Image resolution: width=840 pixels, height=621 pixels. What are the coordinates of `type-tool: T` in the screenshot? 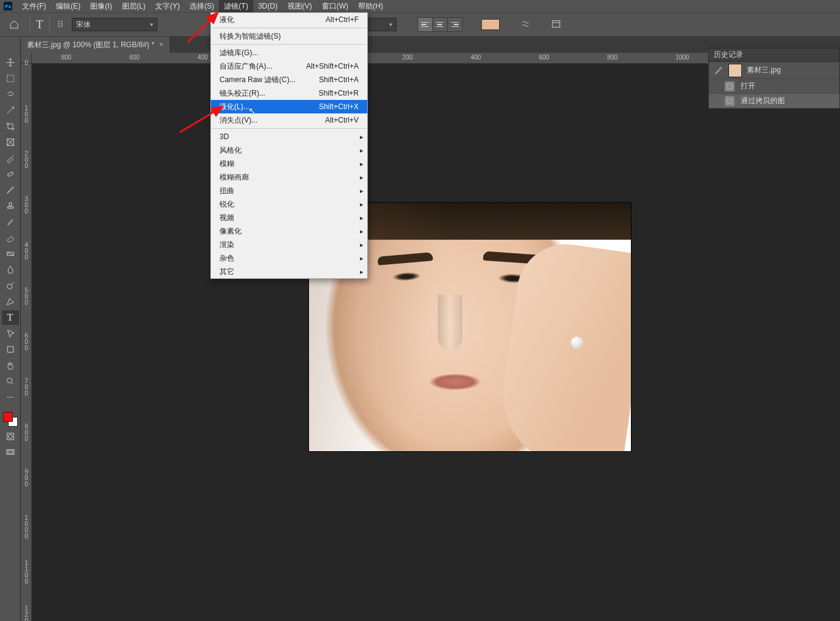 It's located at (10, 318).